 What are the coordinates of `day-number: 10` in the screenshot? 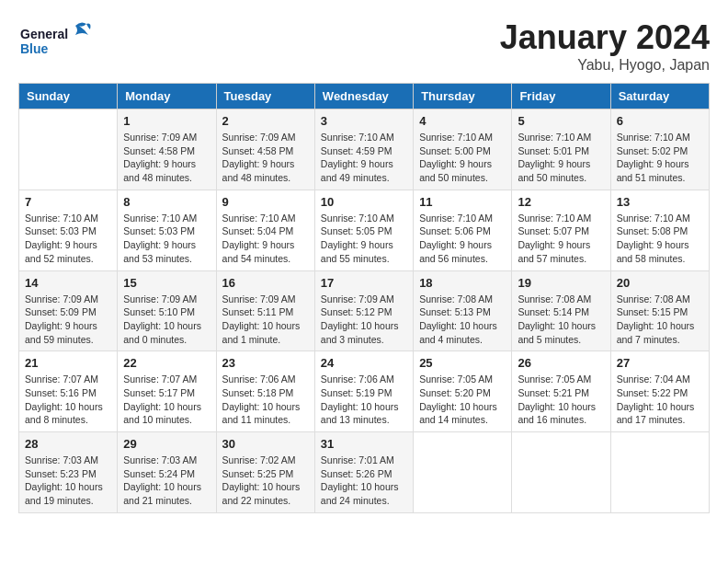 It's located at (364, 202).